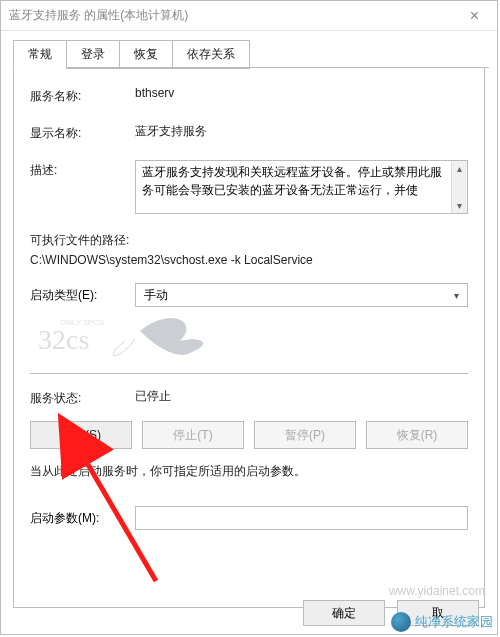  What do you see at coordinates (302, 187) in the screenshot?
I see `description-textbox: 蓝牙服务支持发现和关联远程蓝牙设备。停止或禁用此服务可能会导致已安装的蓝牙设备无…` at bounding box center [302, 187].